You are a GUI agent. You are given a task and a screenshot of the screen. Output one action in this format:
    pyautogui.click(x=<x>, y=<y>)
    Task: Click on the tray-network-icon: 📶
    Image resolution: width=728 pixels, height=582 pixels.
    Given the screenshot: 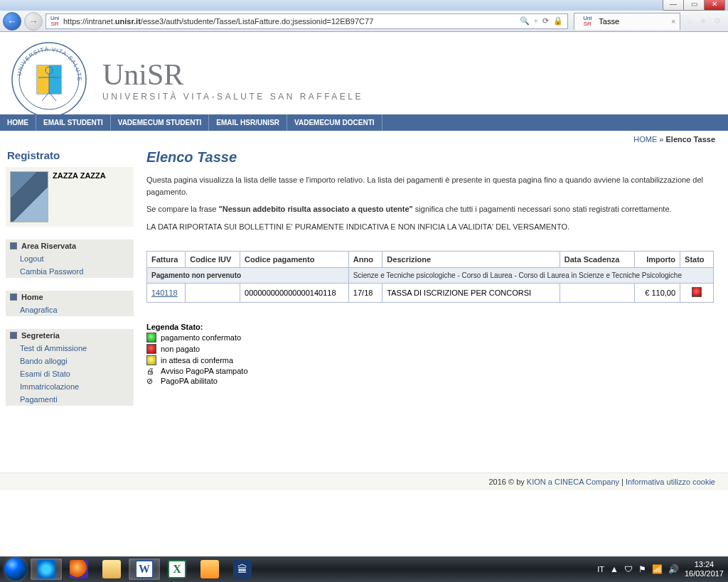 What is the action you would take?
    pyautogui.click(x=657, y=569)
    